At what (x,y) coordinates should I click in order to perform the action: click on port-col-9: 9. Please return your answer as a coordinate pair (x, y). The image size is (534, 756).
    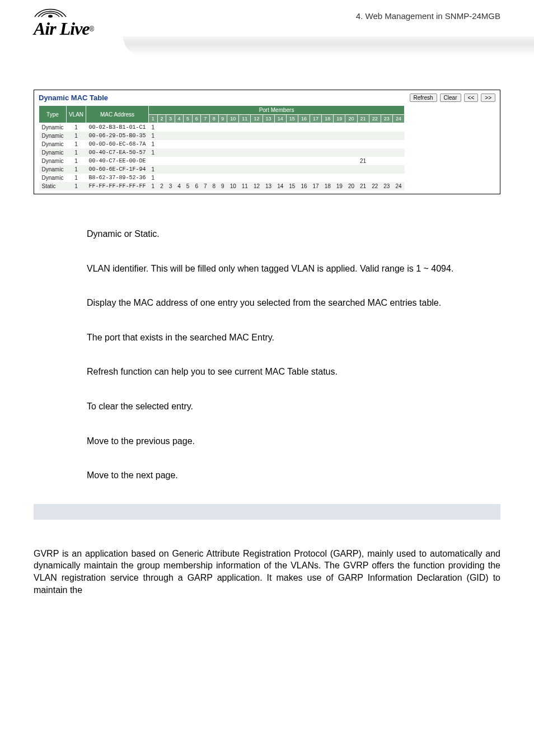
    Looking at the image, I should click on (223, 119).